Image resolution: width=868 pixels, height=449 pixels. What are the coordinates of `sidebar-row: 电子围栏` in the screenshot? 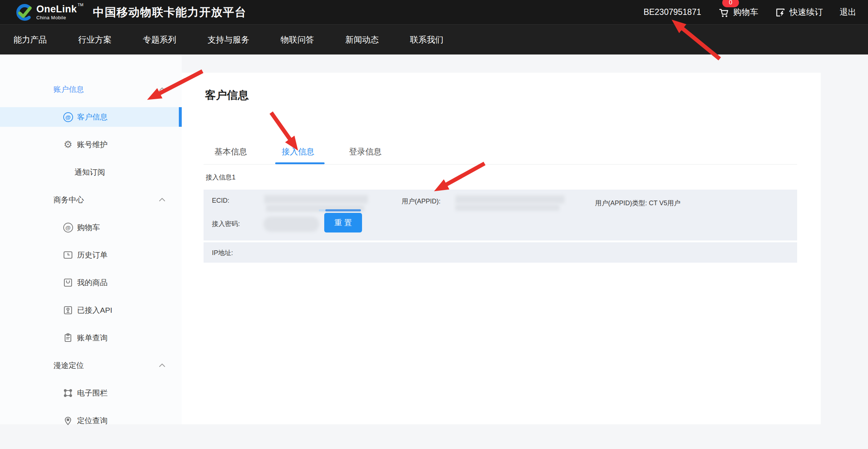 It's located at (91, 393).